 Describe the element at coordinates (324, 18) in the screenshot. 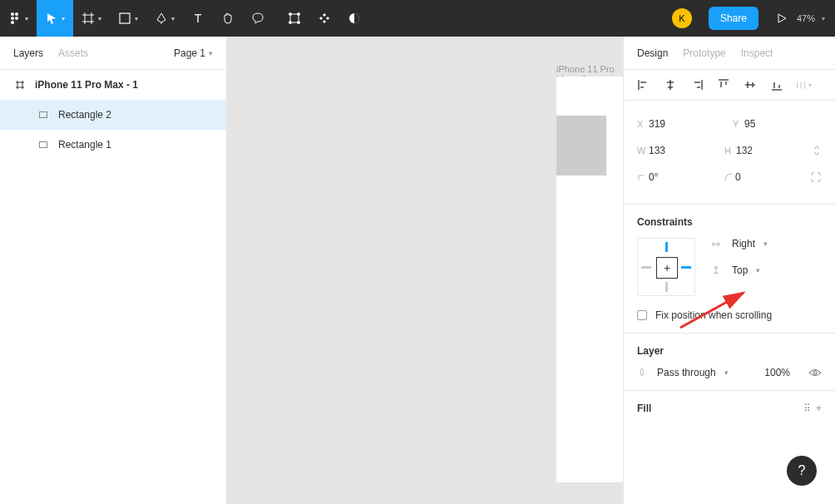

I see `component-tool-button` at that location.